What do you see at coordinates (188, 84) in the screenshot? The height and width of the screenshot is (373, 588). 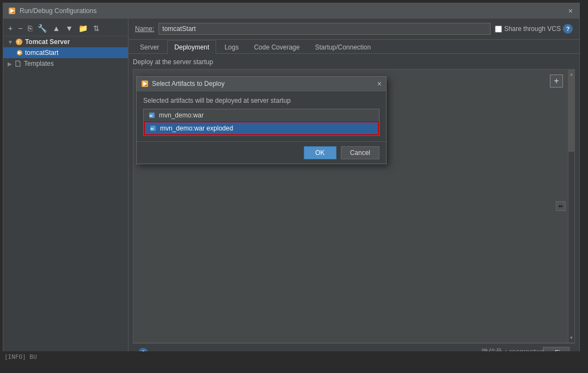 I see `modal-title-text: Select Artifacts to Deploy` at bounding box center [188, 84].